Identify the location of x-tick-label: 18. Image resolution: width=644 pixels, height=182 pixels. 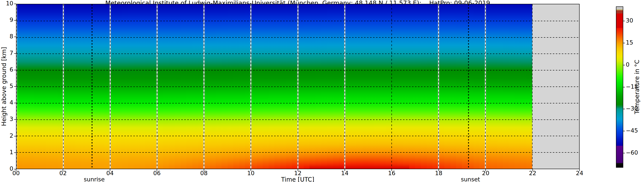
(439, 173).